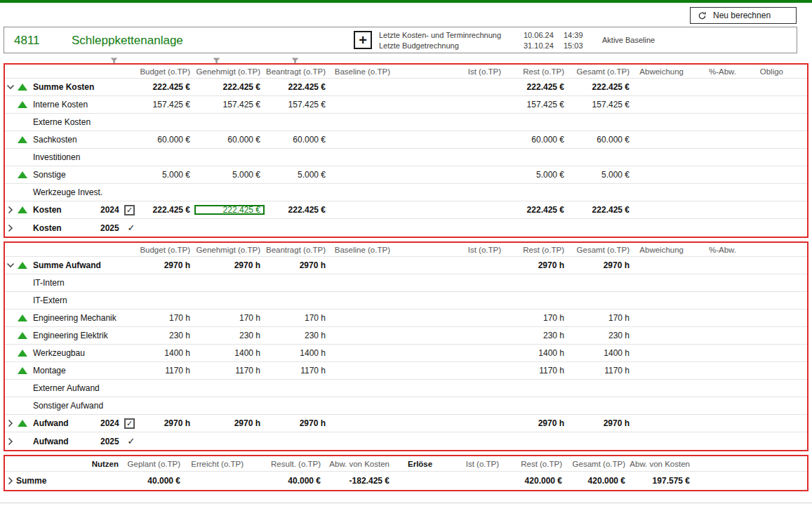  Describe the element at coordinates (406, 227) in the screenshot. I see `table-row: Kosten2025✓` at that location.